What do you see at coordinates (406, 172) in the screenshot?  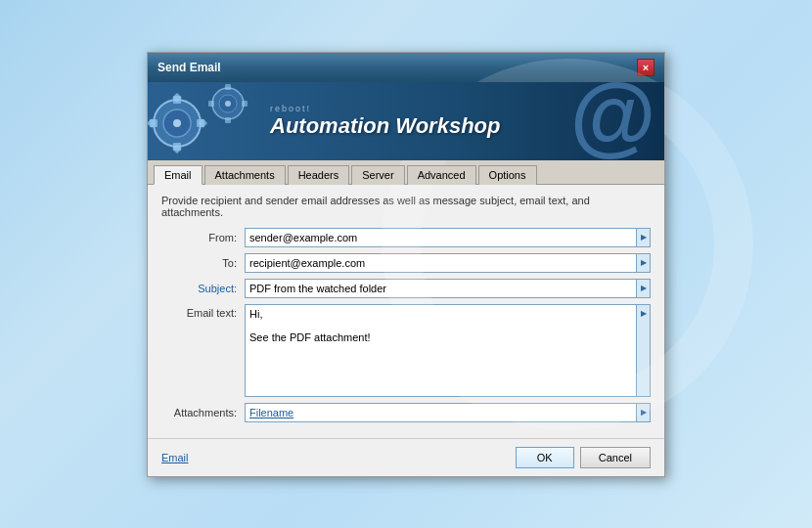 I see `tabs-bar: Email Attachments Headers Server Advance…` at bounding box center [406, 172].